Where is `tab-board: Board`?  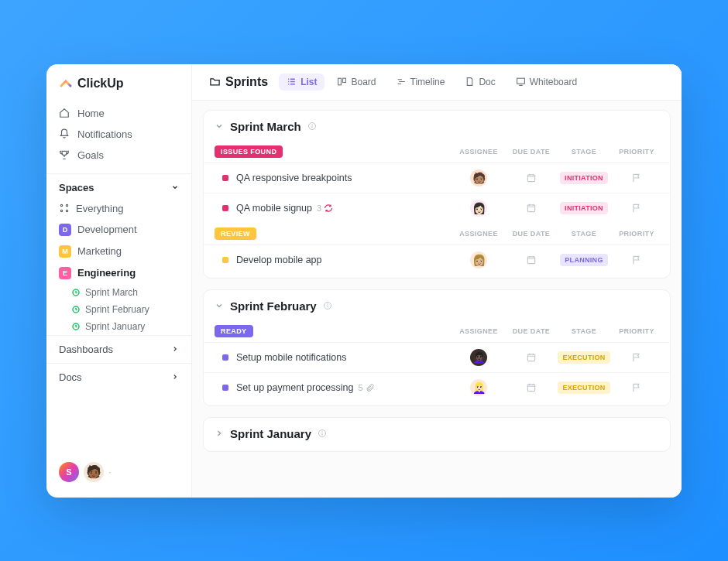
tab-board: Board is located at coordinates (356, 82).